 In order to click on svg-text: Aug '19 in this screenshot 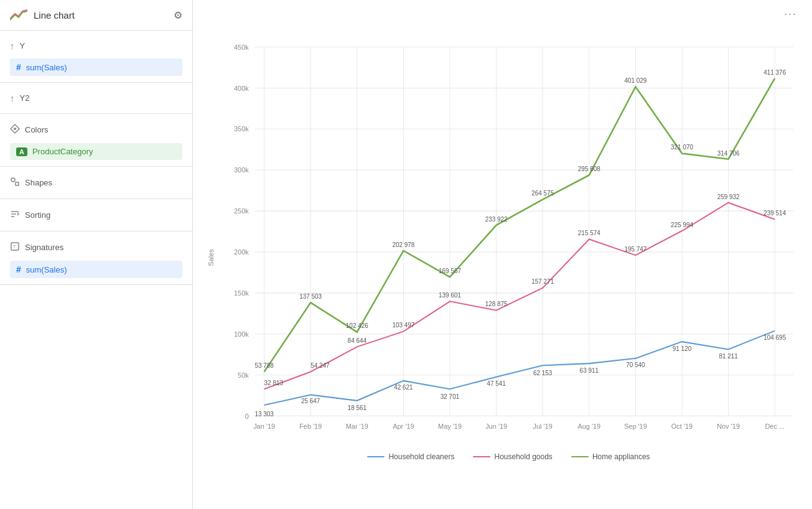, I will do `click(589, 426)`.